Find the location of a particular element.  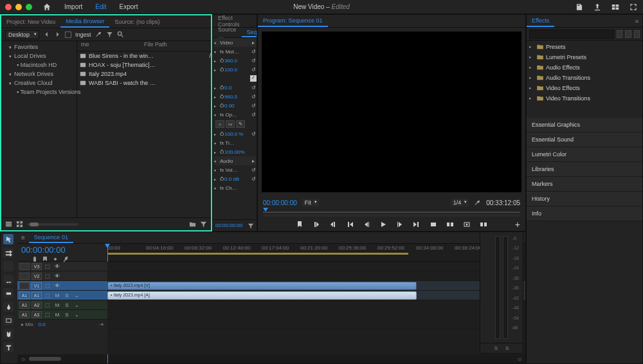

filter-results-icon is located at coordinates (203, 224).